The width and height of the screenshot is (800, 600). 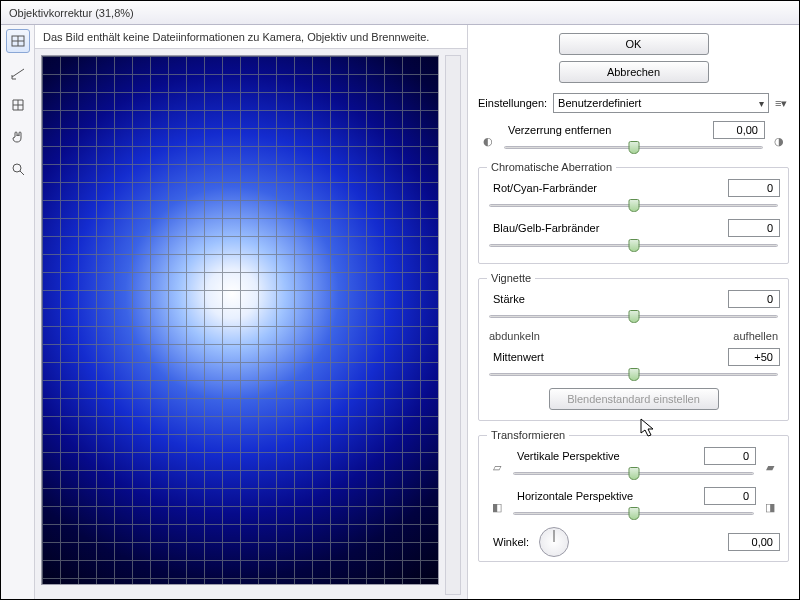 What do you see at coordinates (754, 357) in the screenshot?
I see `vignette-mid-value: +50` at bounding box center [754, 357].